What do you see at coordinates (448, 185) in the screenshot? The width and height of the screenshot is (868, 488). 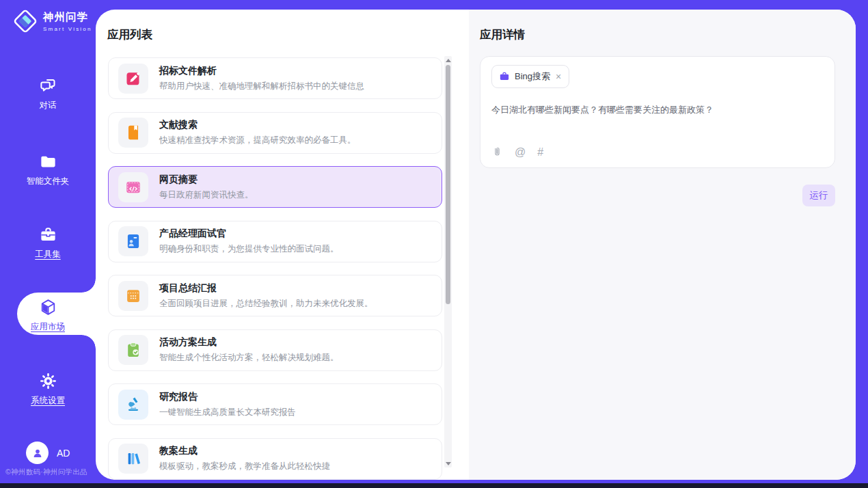 I see `scrollbar-thumb` at bounding box center [448, 185].